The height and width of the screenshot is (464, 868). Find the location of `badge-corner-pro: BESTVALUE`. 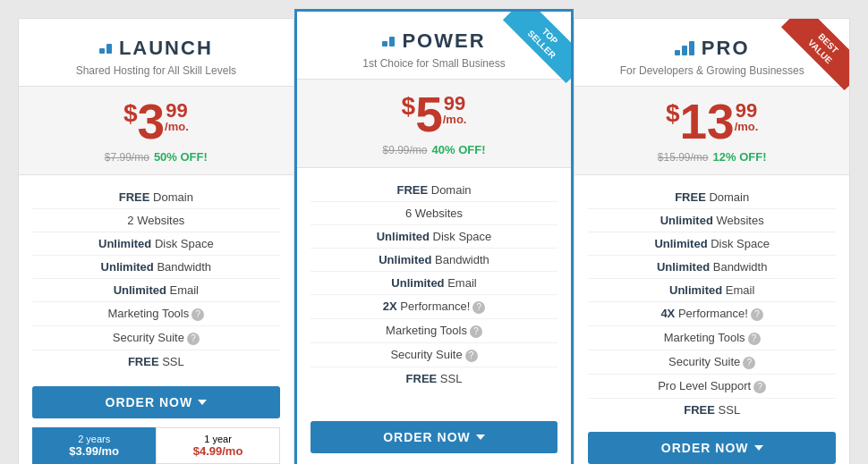

badge-corner-pro: BESTVALUE is located at coordinates (809, 59).